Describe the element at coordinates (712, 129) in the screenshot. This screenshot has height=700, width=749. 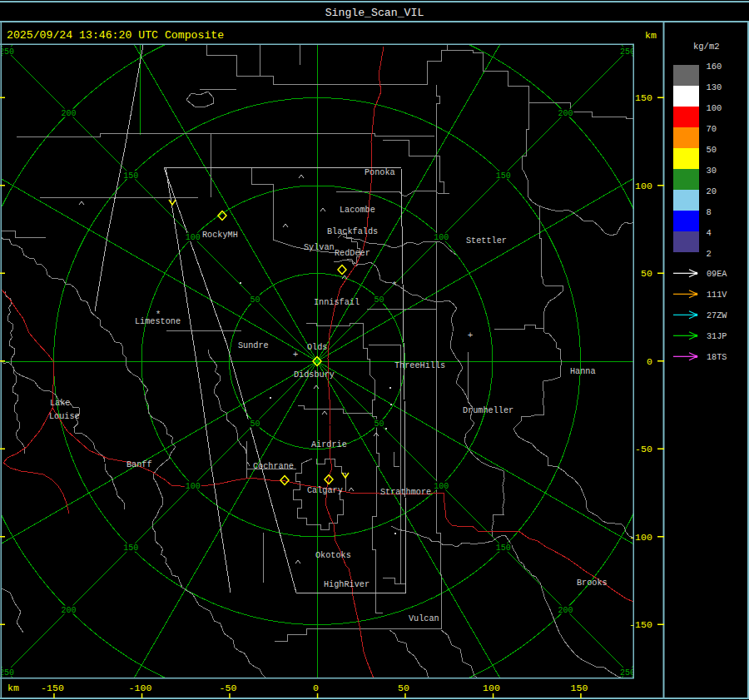
I see `svg-text: 70` at that location.